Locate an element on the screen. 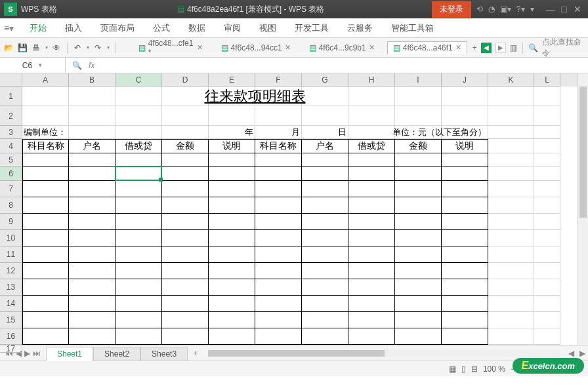 This screenshot has width=588, height=392. cell-L9 is located at coordinates (547, 222).